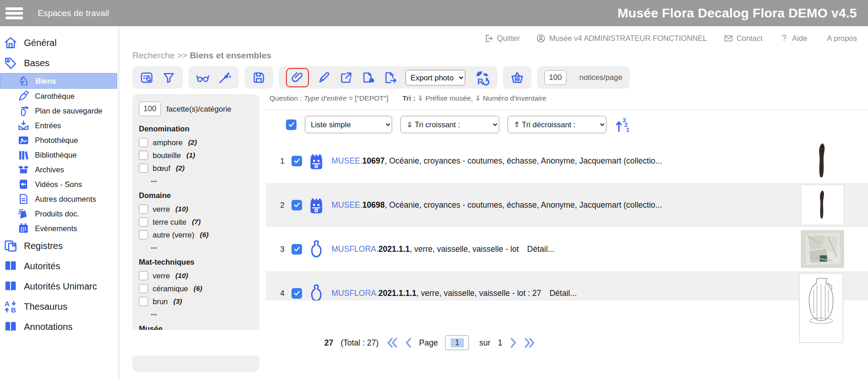 Image resolution: width=868 pixels, height=380 pixels. What do you see at coordinates (55, 96) in the screenshot?
I see `sidebar-item-label: Carothèque` at bounding box center [55, 96].